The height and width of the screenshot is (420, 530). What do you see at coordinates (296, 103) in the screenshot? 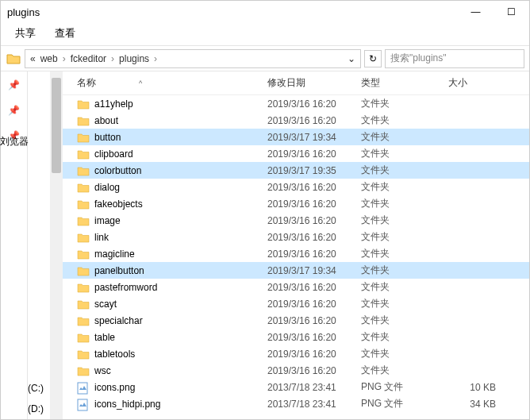
I see `table-row: a11yhelp2019/3/16 16:20文件夹` at bounding box center [296, 103].